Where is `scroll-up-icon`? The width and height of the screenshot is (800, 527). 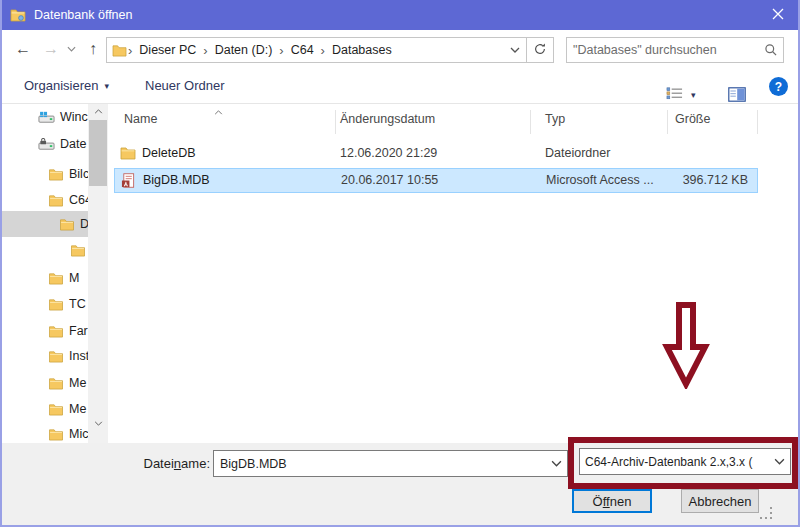 scroll-up-icon is located at coordinates (98, 112).